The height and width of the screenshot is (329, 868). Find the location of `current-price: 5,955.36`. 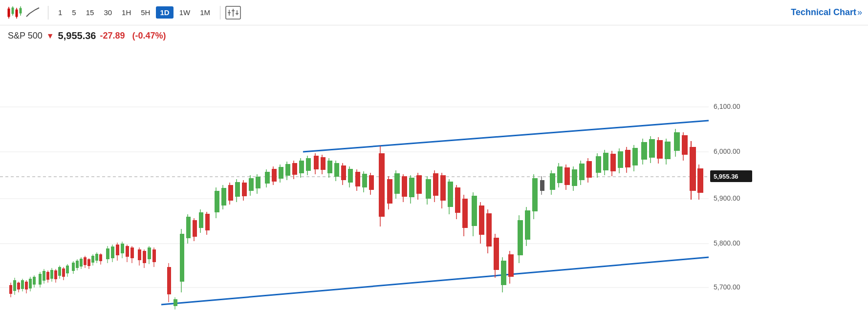

current-price: 5,955.36 is located at coordinates (77, 36).